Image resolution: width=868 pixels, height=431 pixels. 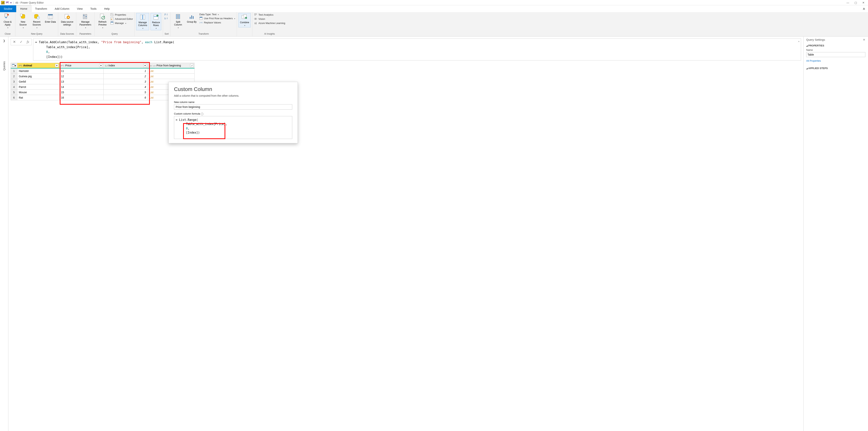 What do you see at coordinates (38, 92) in the screenshot?
I see `cell-animal: Mouse` at bounding box center [38, 92].